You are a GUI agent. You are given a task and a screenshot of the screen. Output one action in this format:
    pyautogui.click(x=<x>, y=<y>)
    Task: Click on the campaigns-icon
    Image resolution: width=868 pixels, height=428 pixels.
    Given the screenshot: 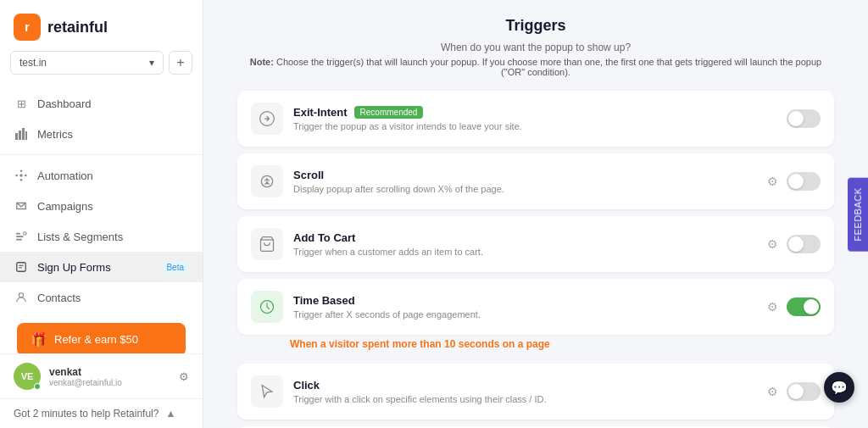 What is the action you would take?
    pyautogui.click(x=21, y=206)
    